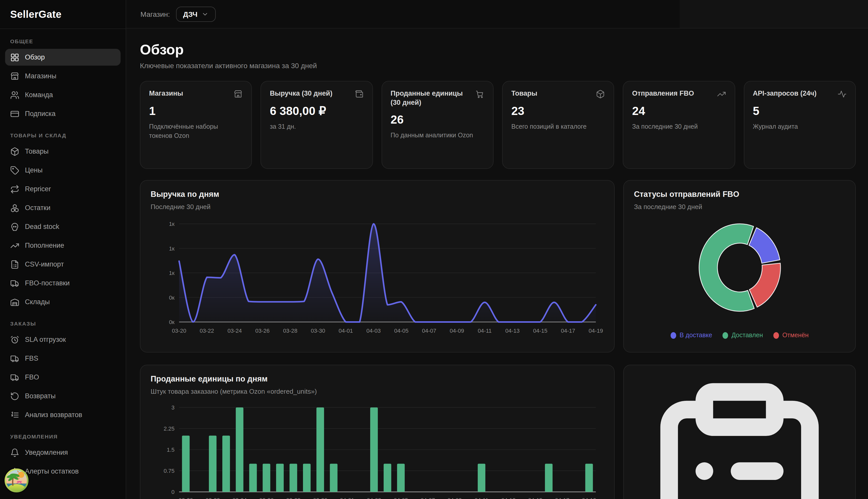  Describe the element at coordinates (35, 57) in the screenshot. I see `sidebar-item-label: Обзор` at that location.